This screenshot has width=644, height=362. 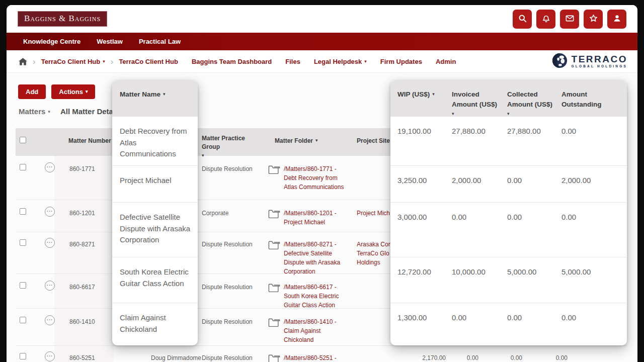 I want to click on globe-icon, so click(x=559, y=61).